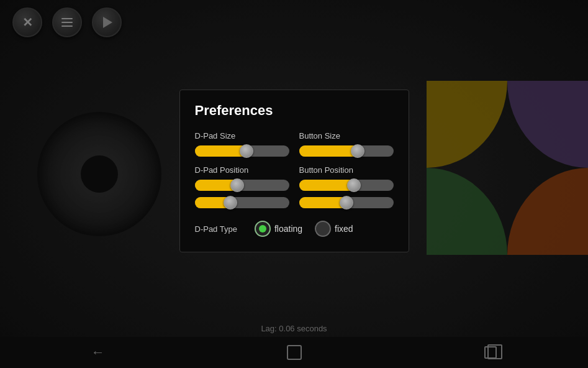  What do you see at coordinates (346, 151) in the screenshot?
I see `button-size-slider` at bounding box center [346, 151].